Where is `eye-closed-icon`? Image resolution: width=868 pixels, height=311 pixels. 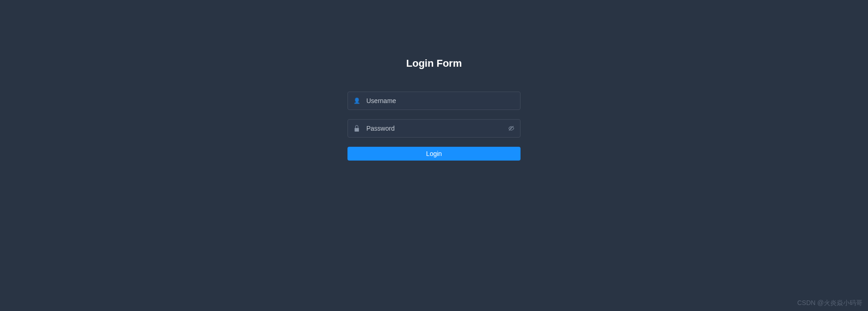 eye-closed-icon is located at coordinates (511, 128).